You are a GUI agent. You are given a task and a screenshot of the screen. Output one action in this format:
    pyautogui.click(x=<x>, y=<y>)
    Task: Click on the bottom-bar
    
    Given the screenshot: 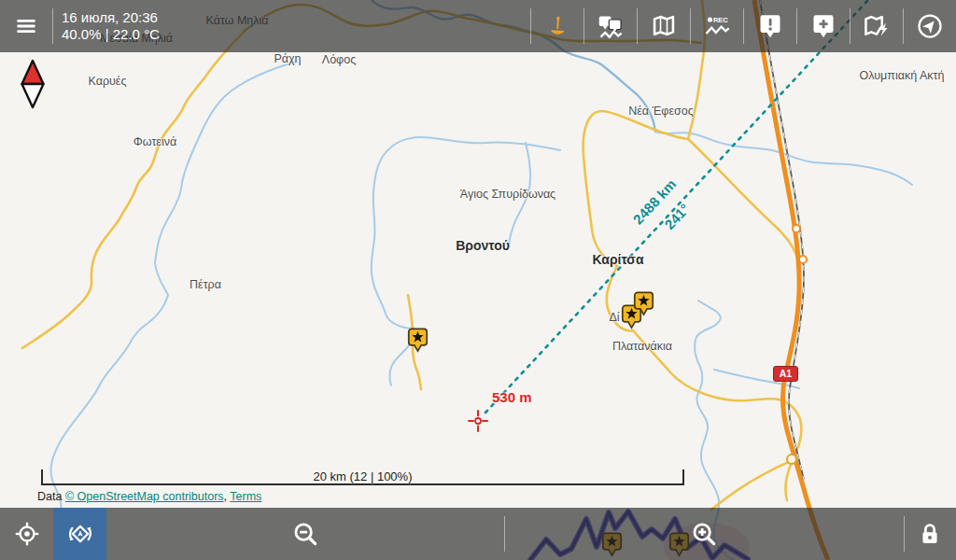 What is the action you would take?
    pyautogui.click(x=478, y=534)
    